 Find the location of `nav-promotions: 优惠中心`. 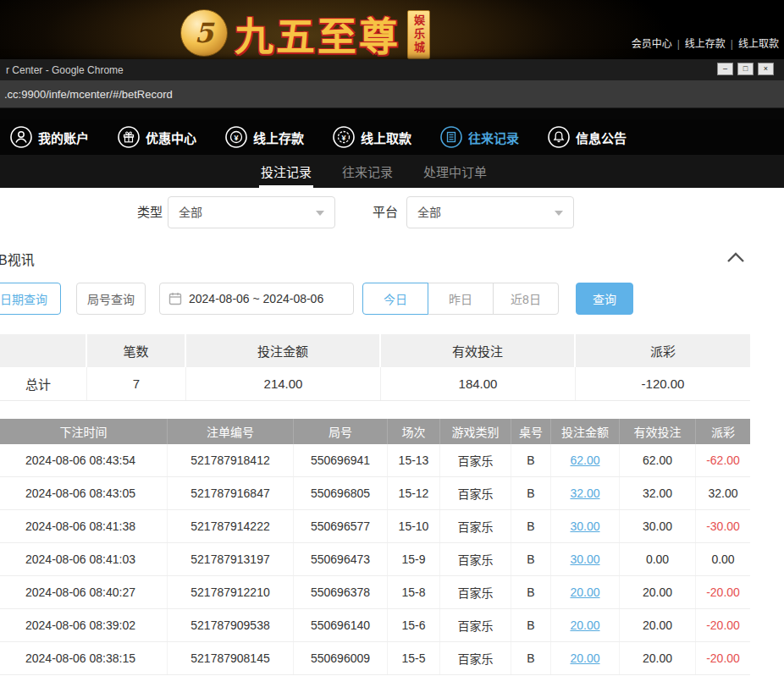

nav-promotions: 优惠中心 is located at coordinates (157, 137).